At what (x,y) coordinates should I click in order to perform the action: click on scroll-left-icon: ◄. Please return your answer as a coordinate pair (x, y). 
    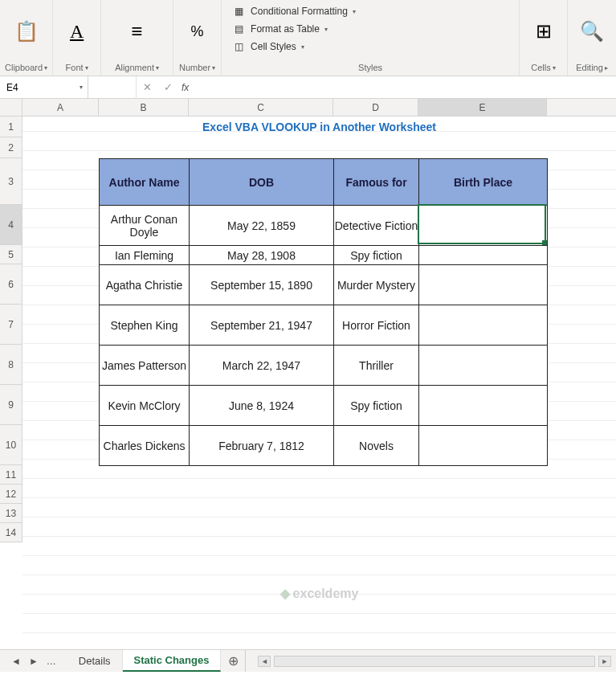
    Looking at the image, I should click on (264, 661).